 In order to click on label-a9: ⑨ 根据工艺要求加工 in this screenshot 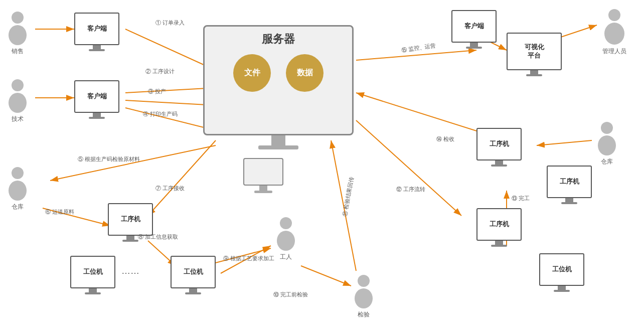, I will do `click(249, 259)`.